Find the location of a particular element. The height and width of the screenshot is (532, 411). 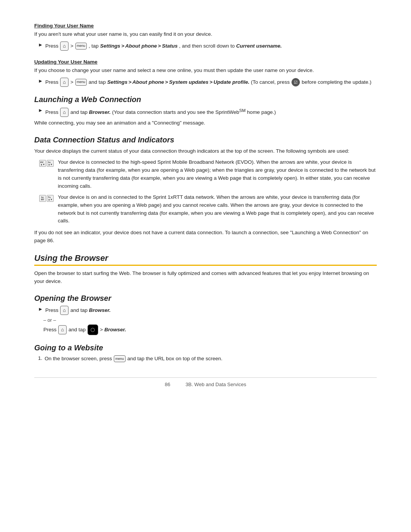

end-key-button: ☑ is located at coordinates (296, 82).